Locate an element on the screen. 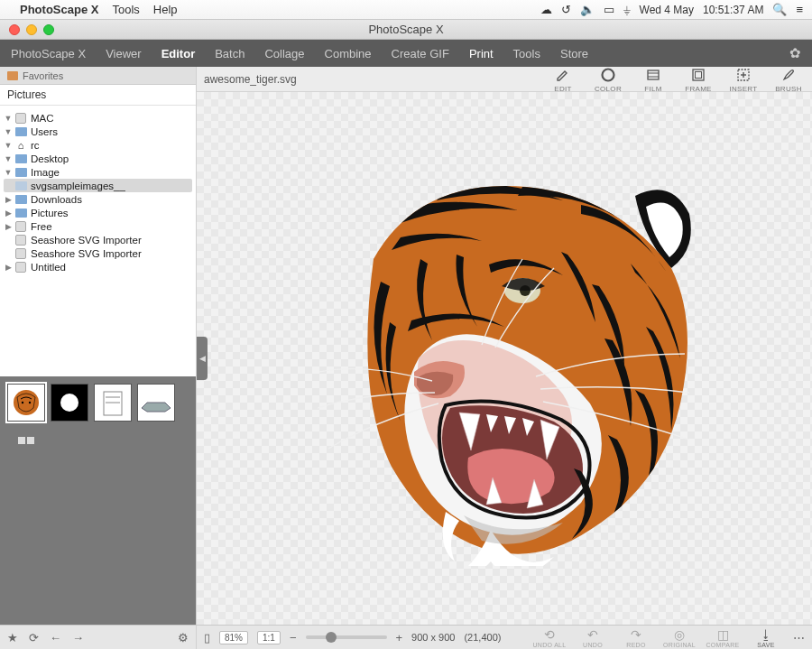 The width and height of the screenshot is (812, 649). close-window-button is located at coordinates (14, 30).